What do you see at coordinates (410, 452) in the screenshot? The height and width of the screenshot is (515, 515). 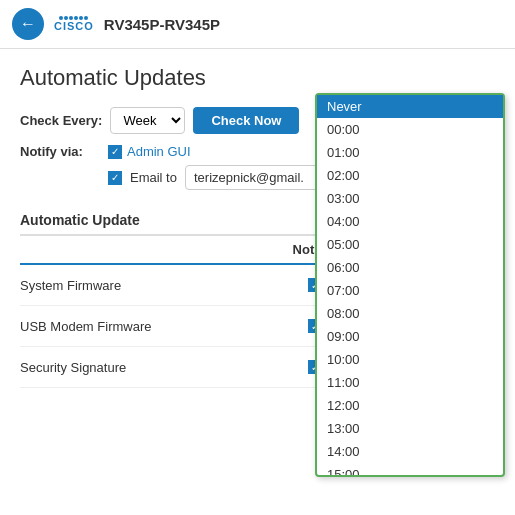 I see `dropdown-item: 14:00` at bounding box center [410, 452].